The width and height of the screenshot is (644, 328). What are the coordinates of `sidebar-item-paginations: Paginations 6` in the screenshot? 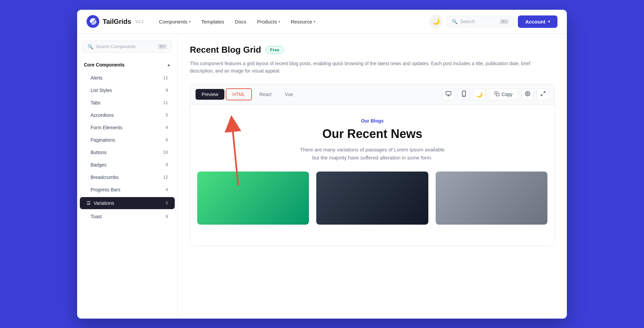 It's located at (127, 140).